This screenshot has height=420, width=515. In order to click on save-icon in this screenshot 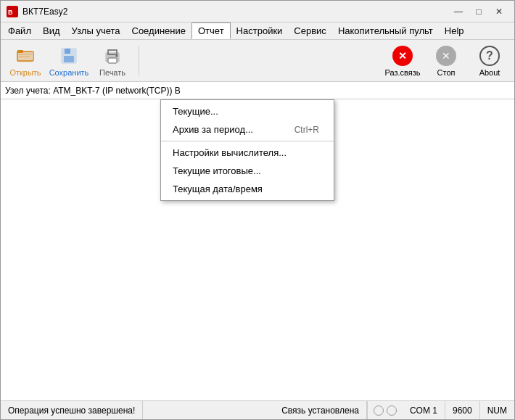, I will do `click(69, 56)`.